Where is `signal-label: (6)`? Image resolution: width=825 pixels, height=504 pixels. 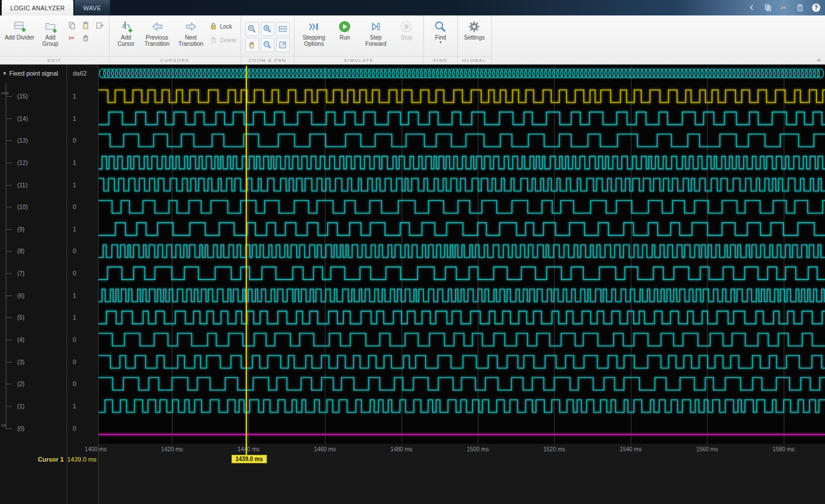
signal-label: (6) is located at coordinates (33, 296).